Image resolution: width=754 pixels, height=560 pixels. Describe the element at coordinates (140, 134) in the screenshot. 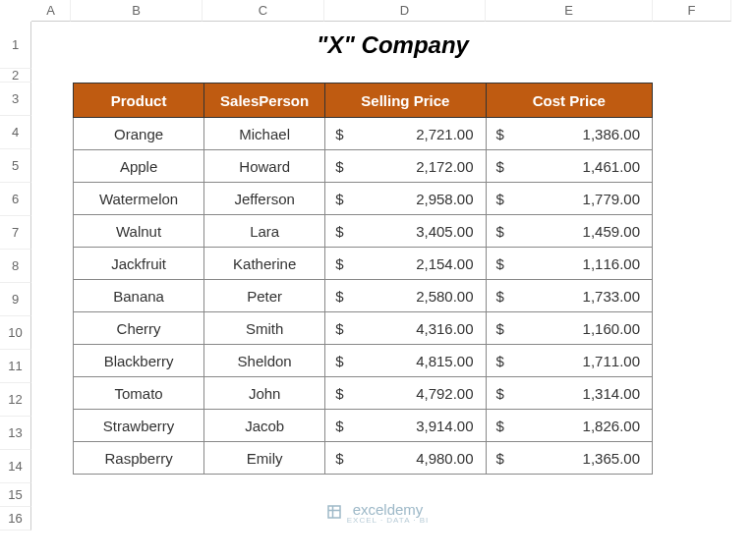

I see `cell-product: Orange` at that location.